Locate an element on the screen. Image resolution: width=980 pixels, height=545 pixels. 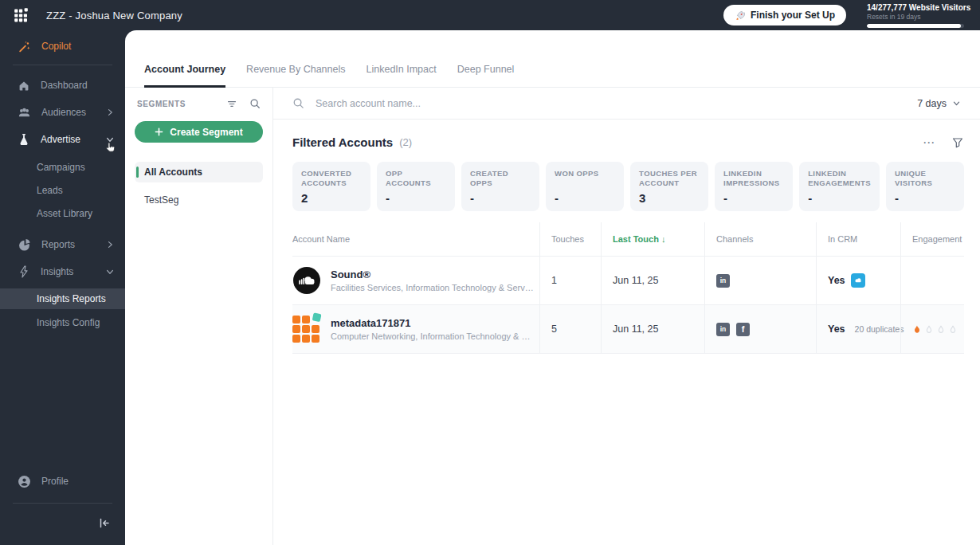
table-row: Sound® Facilities Services, Information … is located at coordinates (628, 280).